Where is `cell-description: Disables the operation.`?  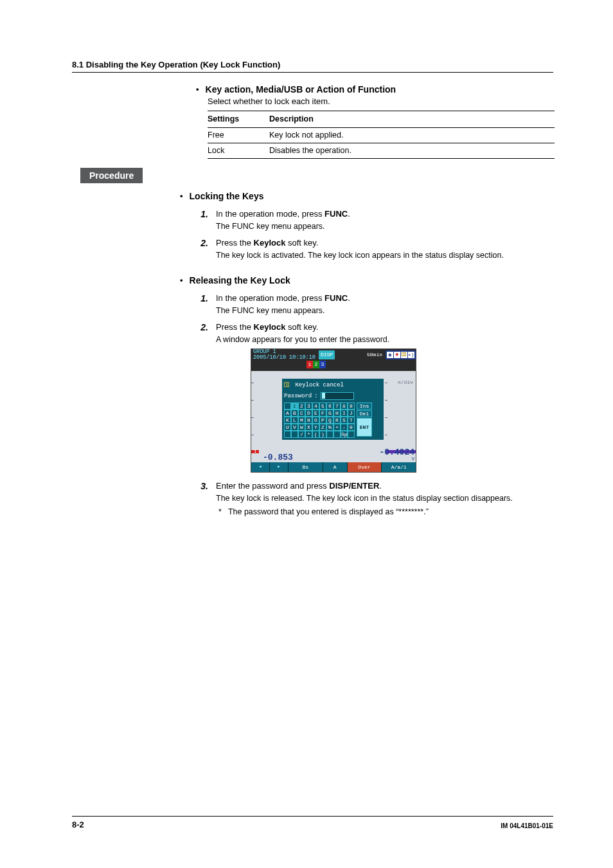 cell-description: Disables the operation. is located at coordinates (412, 151).